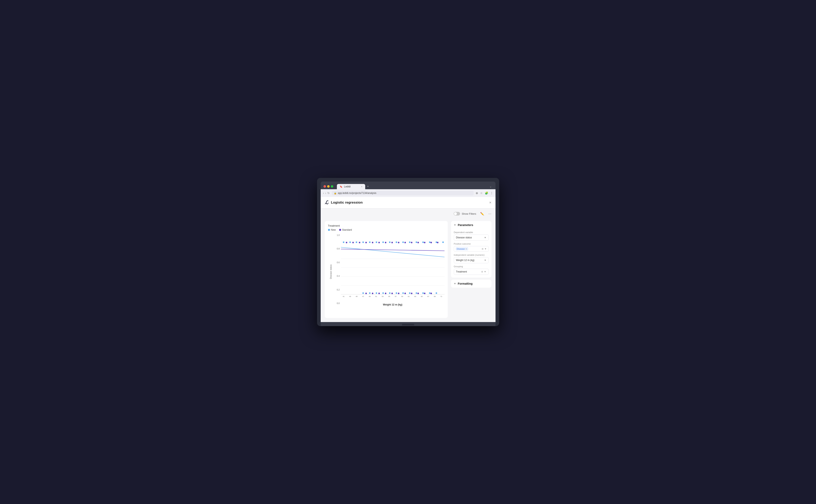 This screenshot has width=816, height=504. I want to click on formatting-panel-title: Formatting, so click(465, 284).